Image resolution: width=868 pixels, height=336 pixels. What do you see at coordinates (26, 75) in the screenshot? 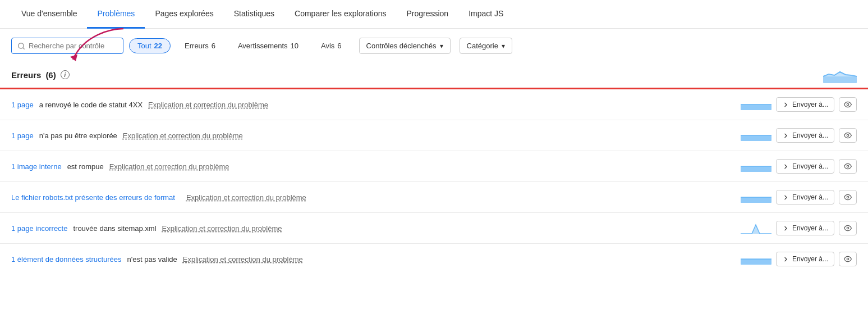
I see `section-title-label: Erreurs` at bounding box center [26, 75].